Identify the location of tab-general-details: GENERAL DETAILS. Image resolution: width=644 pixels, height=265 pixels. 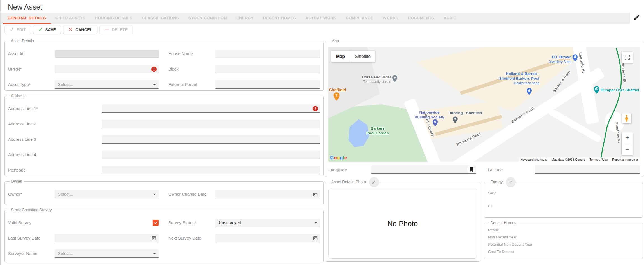
(27, 18).